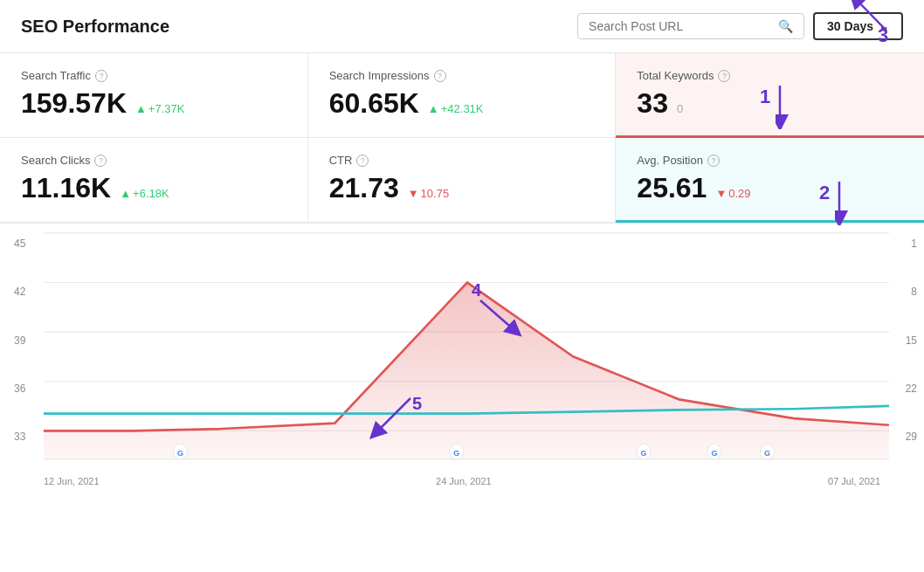 The height and width of the screenshot is (572, 924). Describe the element at coordinates (733, 194) in the screenshot. I see `metric-change: ▼ 0.29` at that location.